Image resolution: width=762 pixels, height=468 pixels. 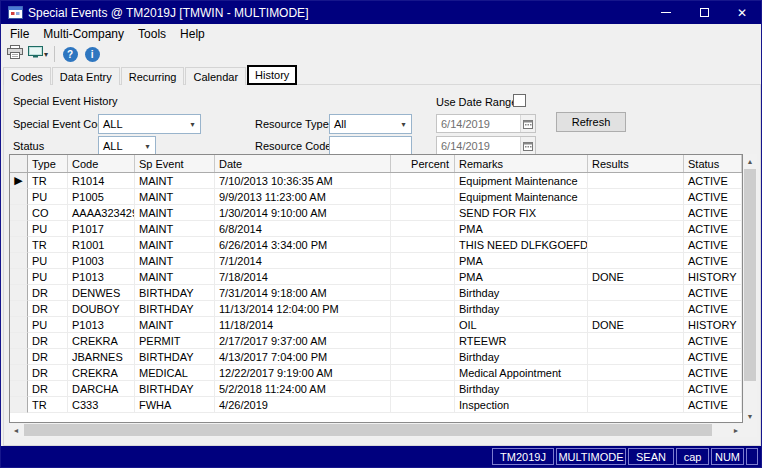 I want to click on menu-file: File, so click(x=20, y=34).